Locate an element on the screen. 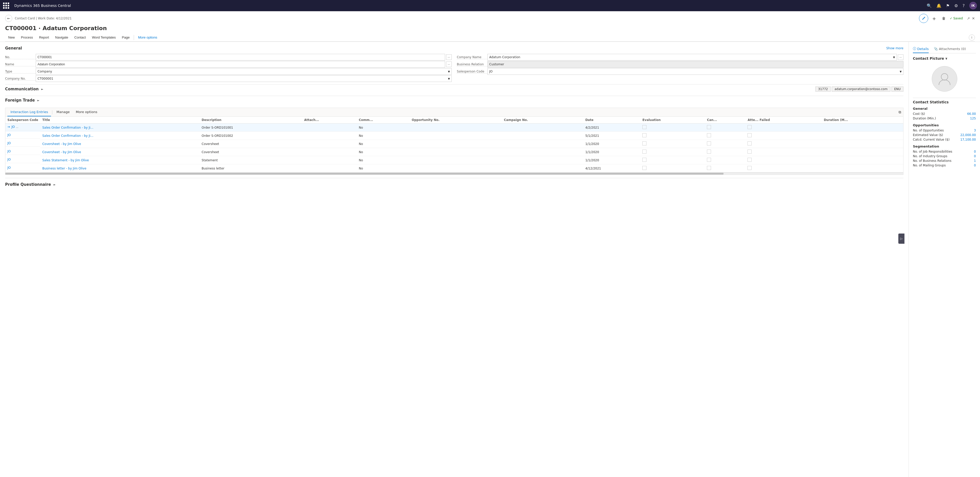 The image size is (980, 477). search-icon: 🔍 is located at coordinates (929, 6).